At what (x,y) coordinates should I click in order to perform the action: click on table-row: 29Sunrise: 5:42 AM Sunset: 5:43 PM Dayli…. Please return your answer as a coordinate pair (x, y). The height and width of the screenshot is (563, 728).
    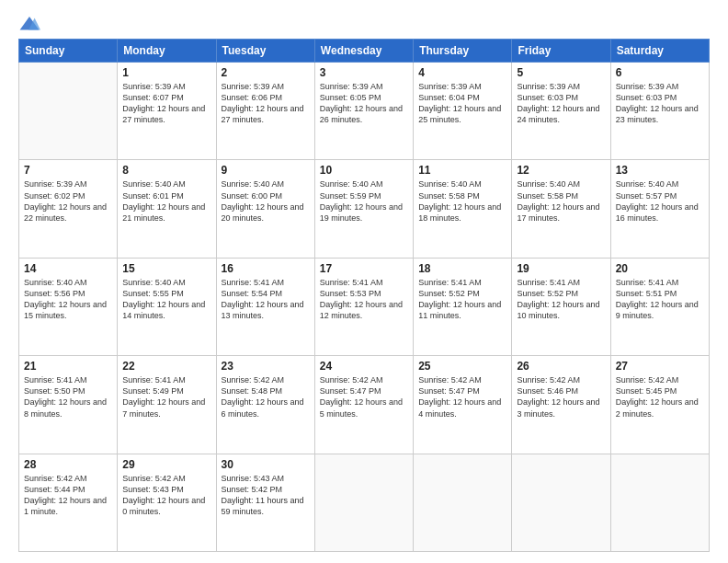
    Looking at the image, I should click on (167, 502).